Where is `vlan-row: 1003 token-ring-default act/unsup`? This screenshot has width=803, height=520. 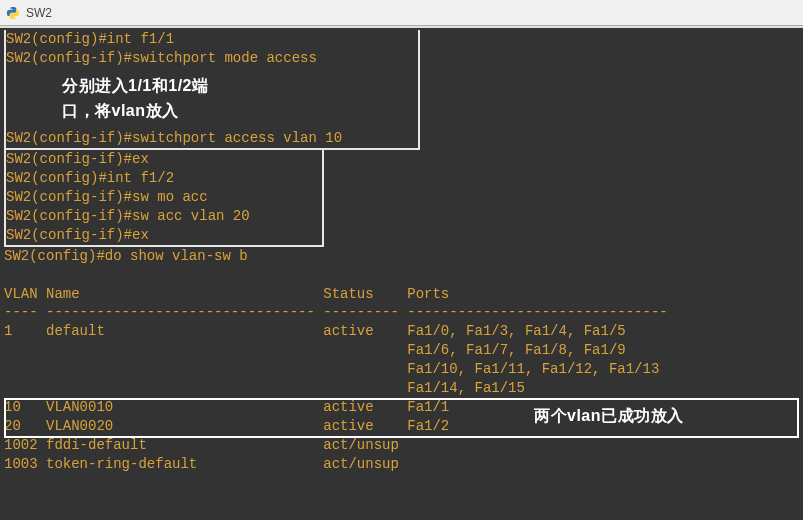 vlan-row: 1003 token-ring-default act/unsup is located at coordinates (402, 464).